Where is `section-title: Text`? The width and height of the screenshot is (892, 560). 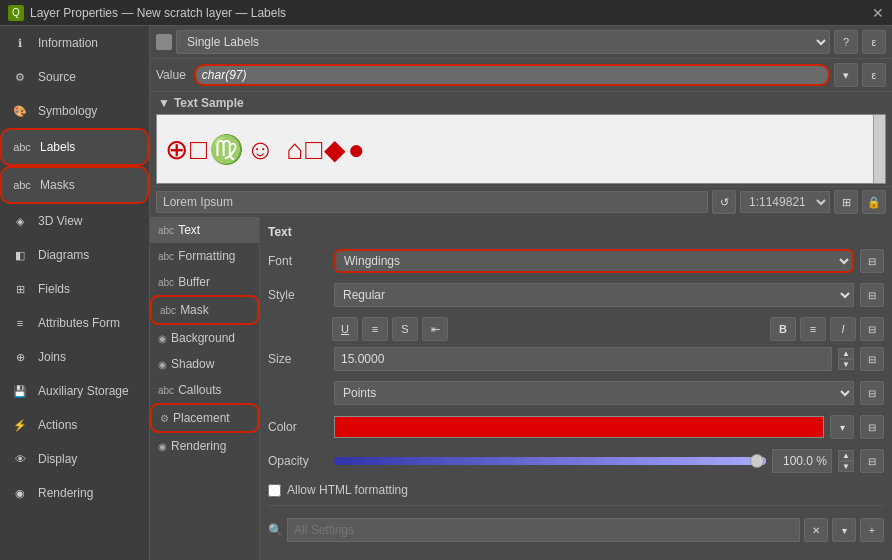
section-title: Text is located at coordinates (576, 232).